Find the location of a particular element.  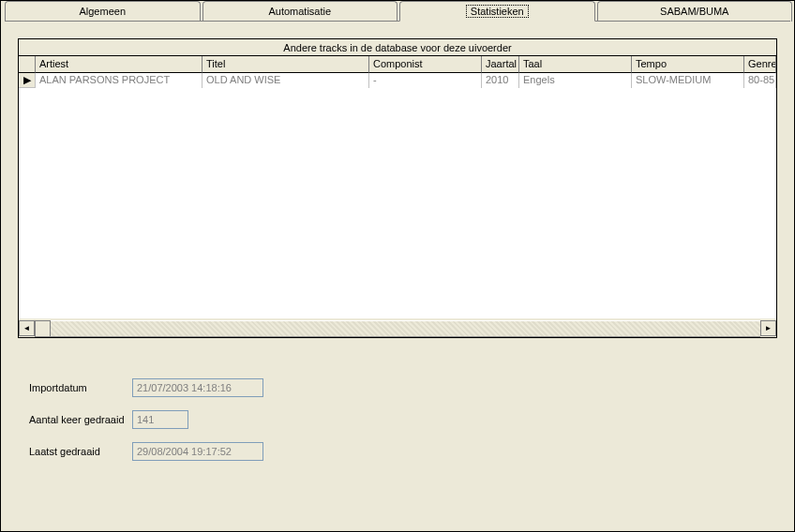

label-laatst: Laatst gedraaid is located at coordinates (81, 451).